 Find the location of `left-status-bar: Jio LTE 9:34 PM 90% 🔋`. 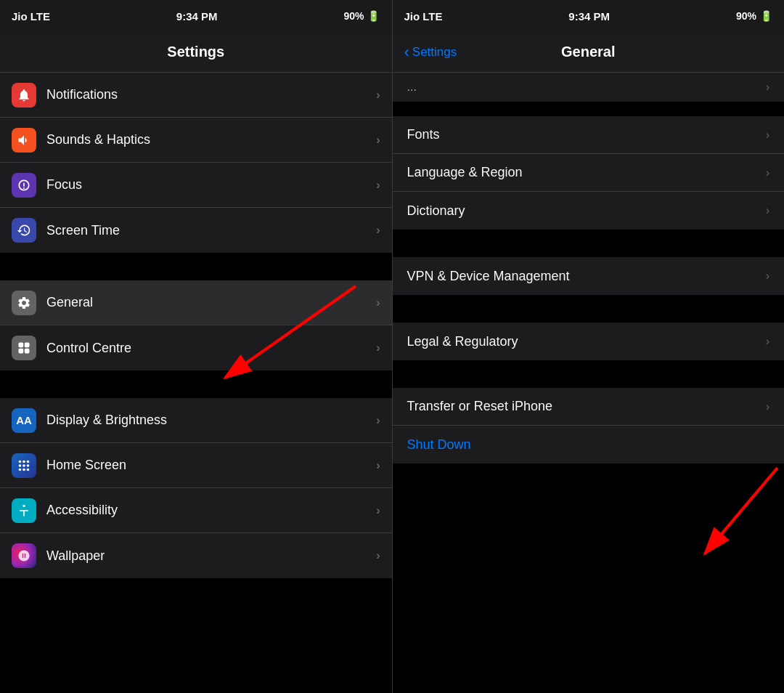

left-status-bar: Jio LTE 9:34 PM 90% 🔋 is located at coordinates (196, 16).